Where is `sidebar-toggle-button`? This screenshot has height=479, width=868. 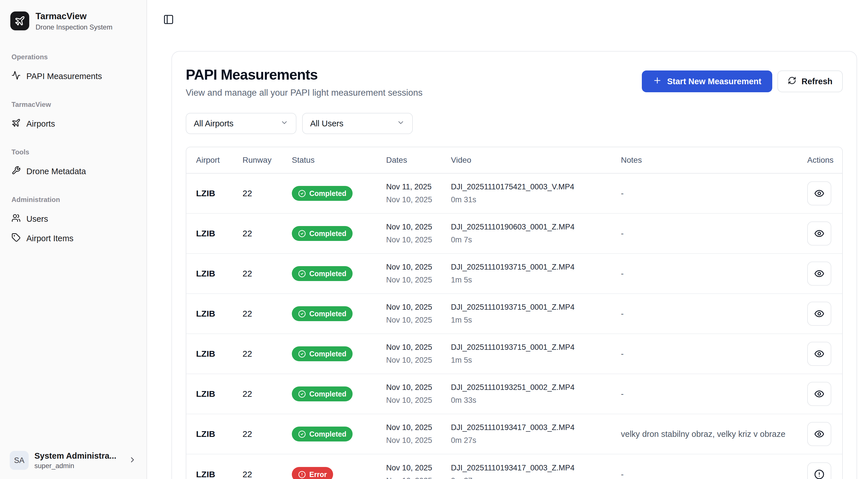
sidebar-toggle-button is located at coordinates (168, 20).